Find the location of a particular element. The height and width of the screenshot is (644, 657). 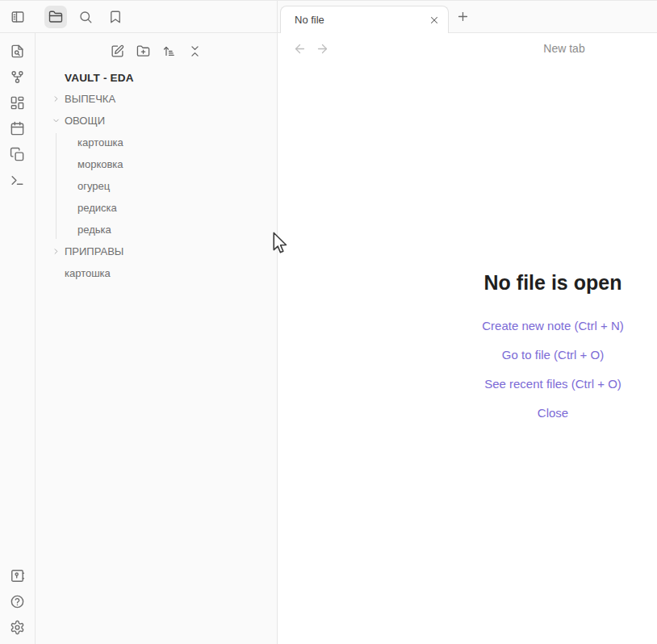

new-note-icon is located at coordinates (118, 52).